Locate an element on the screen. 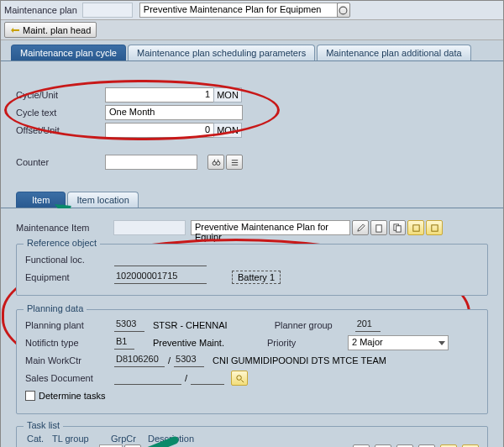 This screenshot has width=504, height=447. cycle-unit-label: Cycle/Unit is located at coordinates (58, 95).